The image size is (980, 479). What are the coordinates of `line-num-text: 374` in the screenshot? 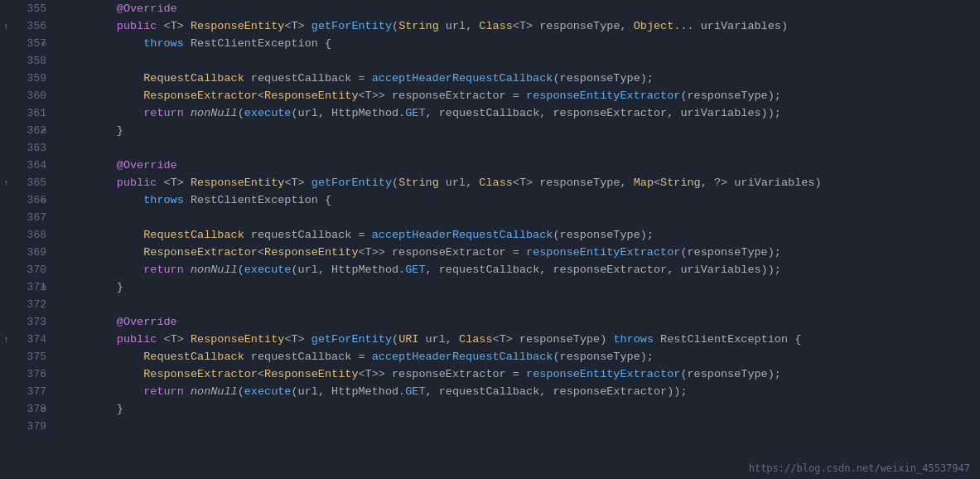 It's located at (36, 340).